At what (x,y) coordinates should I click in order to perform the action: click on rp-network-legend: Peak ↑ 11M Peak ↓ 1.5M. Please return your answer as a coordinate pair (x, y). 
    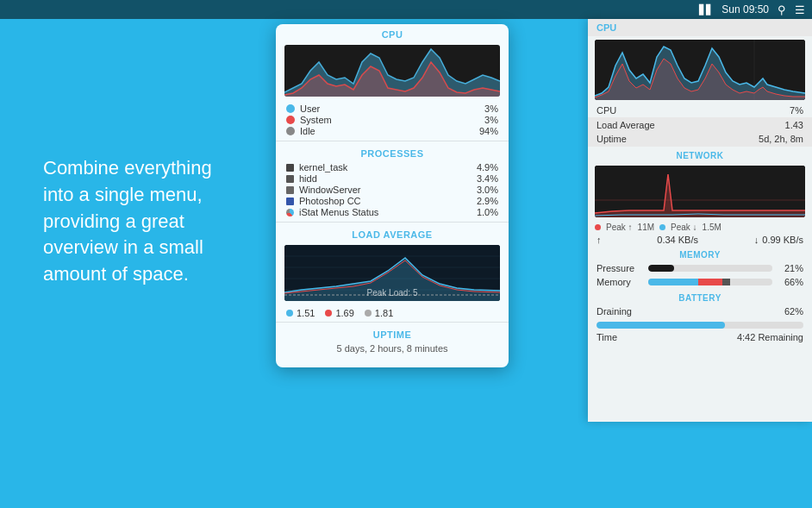
    Looking at the image, I should click on (700, 228).